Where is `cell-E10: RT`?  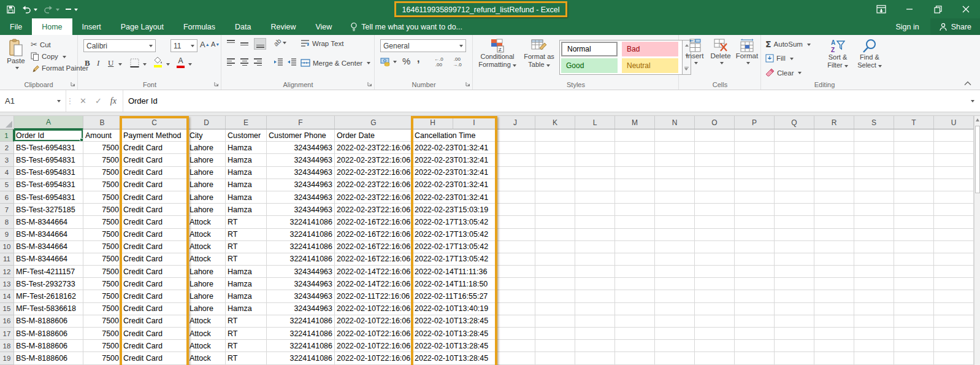
cell-E10: RT is located at coordinates (247, 247).